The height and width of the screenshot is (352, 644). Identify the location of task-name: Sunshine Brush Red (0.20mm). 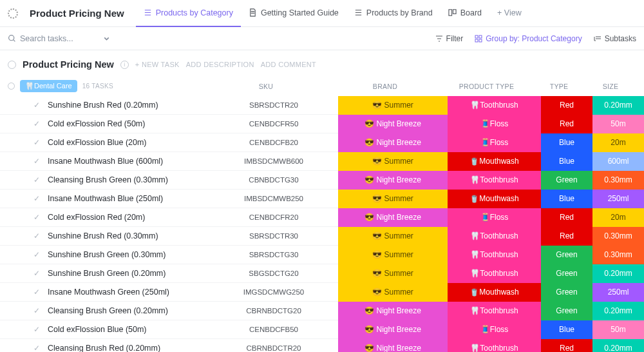
(129, 105).